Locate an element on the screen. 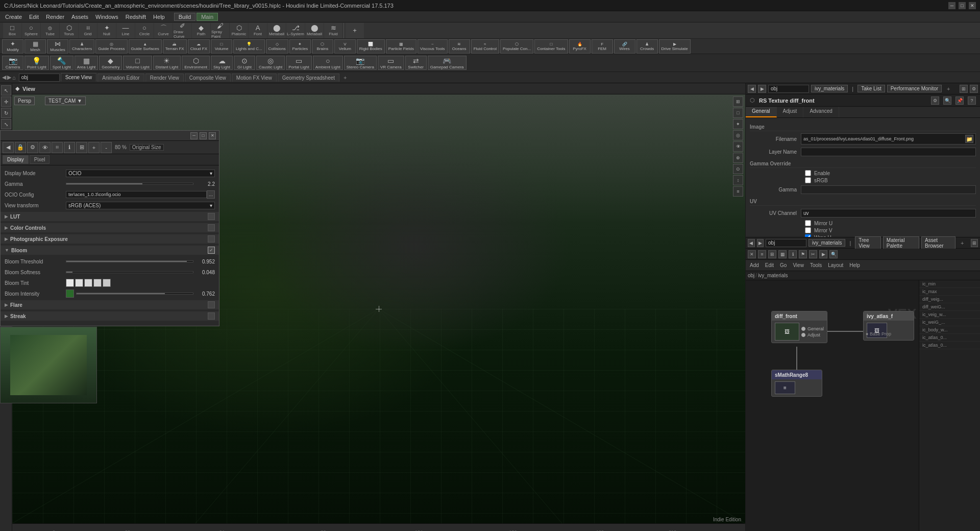 This screenshot has height=531, width=980. fp-lut-section: ▶ LUT is located at coordinates (110, 216).